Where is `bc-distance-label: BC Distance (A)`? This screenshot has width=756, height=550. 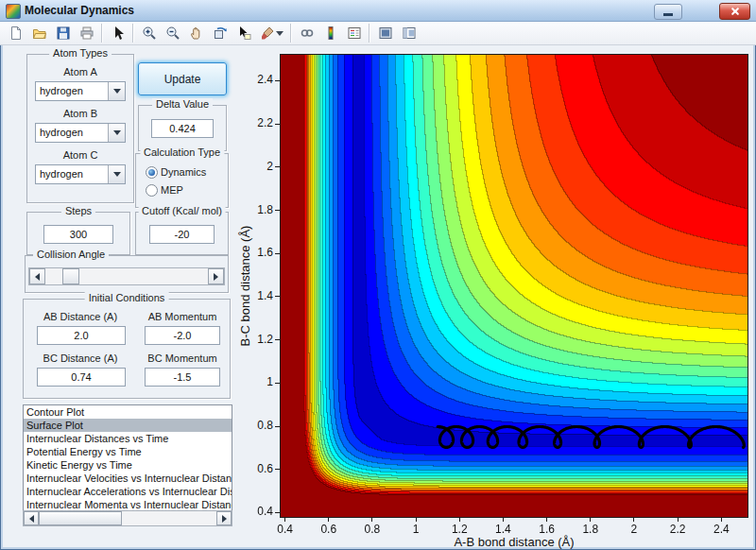 bc-distance-label: BC Distance (A) is located at coordinates (80, 358).